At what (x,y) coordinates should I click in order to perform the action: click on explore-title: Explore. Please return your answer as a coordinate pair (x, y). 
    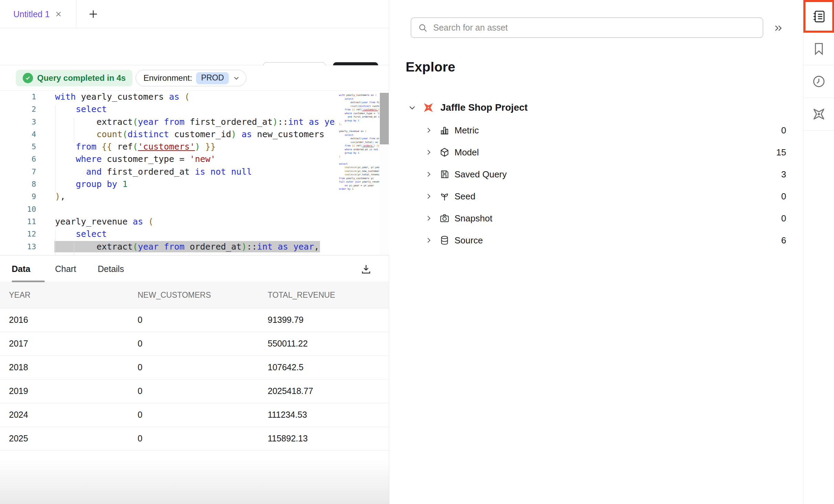
    Looking at the image, I should click on (430, 67).